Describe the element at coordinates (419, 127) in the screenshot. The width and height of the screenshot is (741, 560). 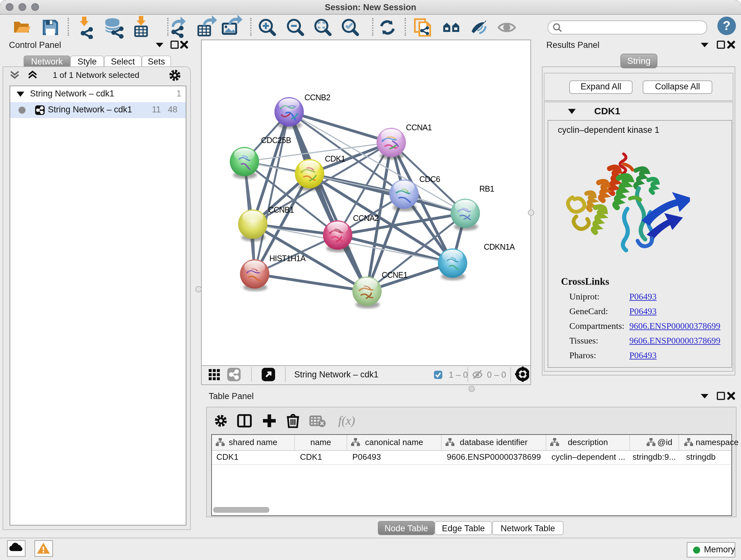
I see `svg-text: CCNA1` at that location.